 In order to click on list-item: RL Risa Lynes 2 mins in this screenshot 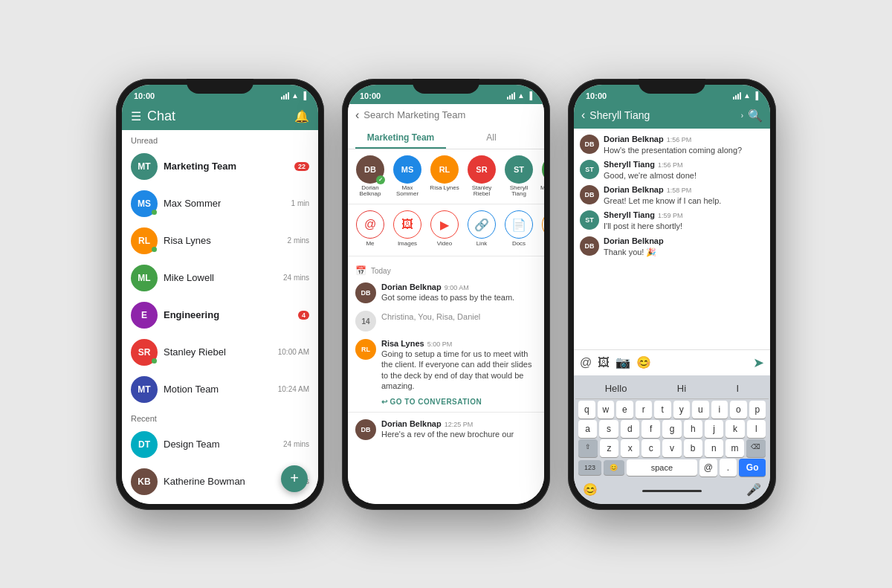, I will do `click(220, 241)`.